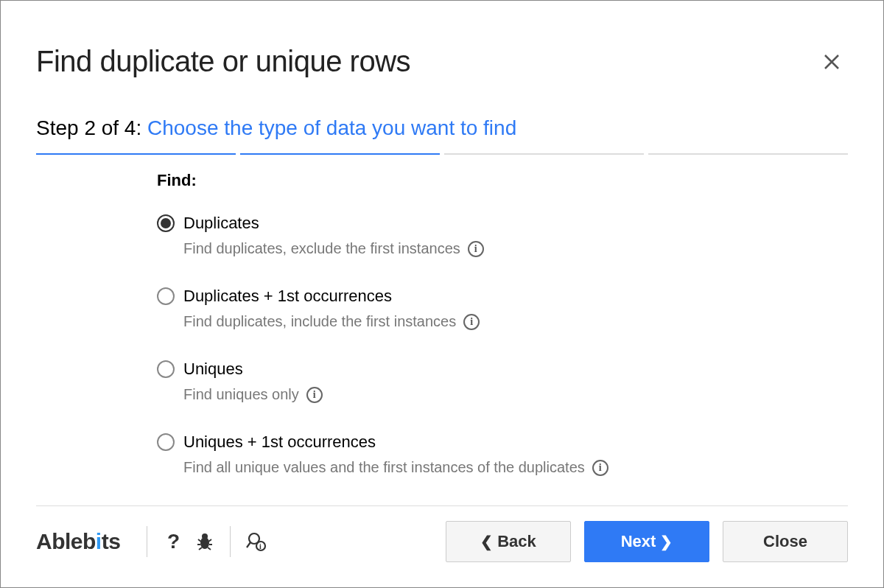  What do you see at coordinates (166, 296) in the screenshot?
I see `radio-duplicates-first` at bounding box center [166, 296].